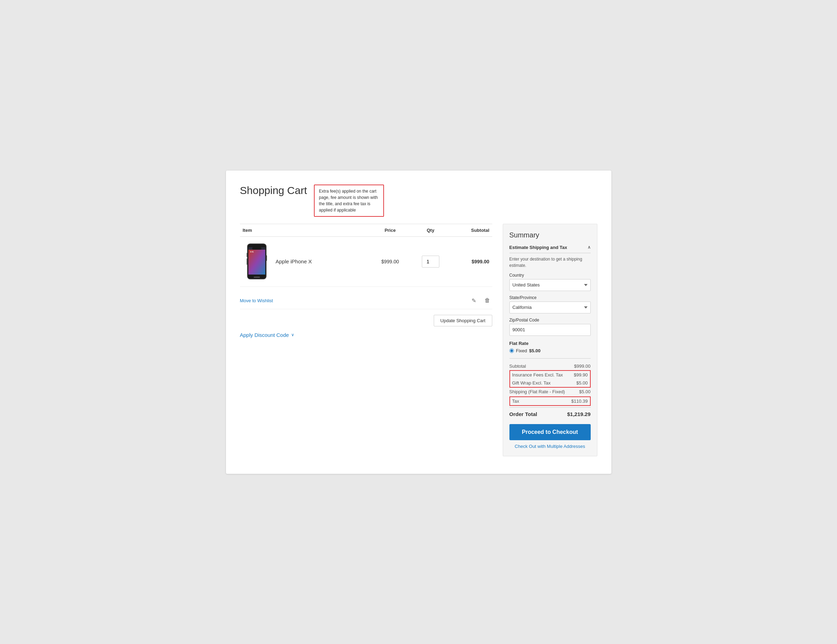 The image size is (837, 644). Describe the element at coordinates (294, 261) in the screenshot. I see `product-name: Apple iPhone X` at that location.